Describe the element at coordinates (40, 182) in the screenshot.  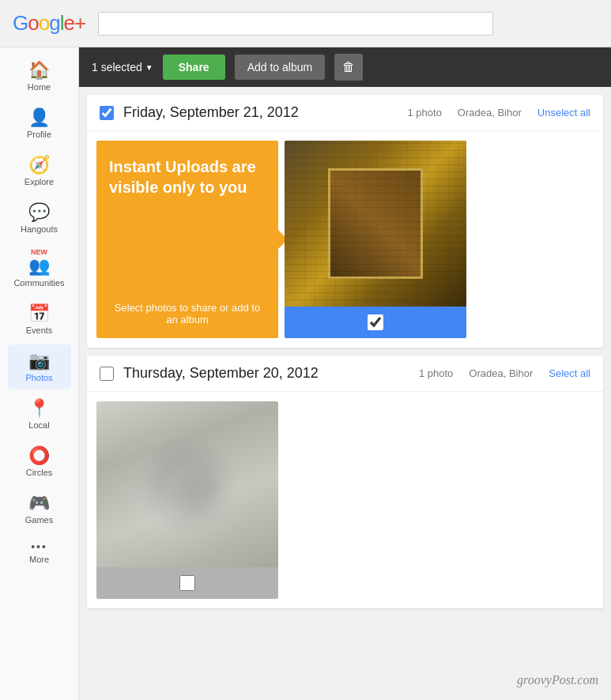
I see `sidebar-item-label: Explore` at that location.